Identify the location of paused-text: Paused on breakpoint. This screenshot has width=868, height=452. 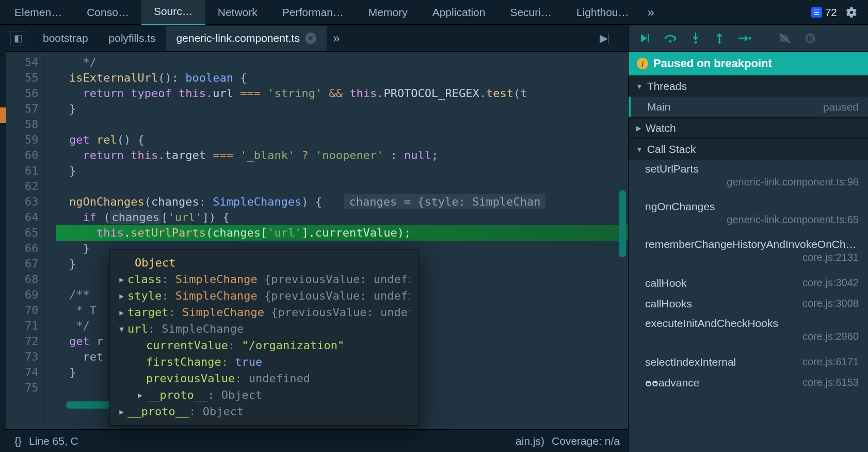
(713, 64).